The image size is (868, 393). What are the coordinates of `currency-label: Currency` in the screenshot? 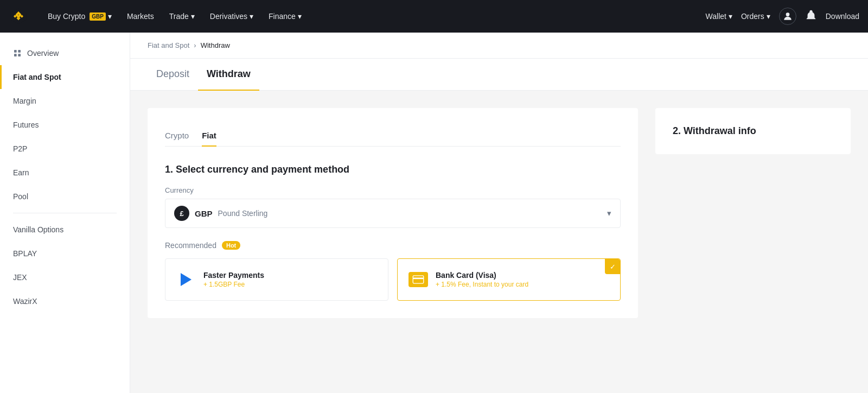 It's located at (393, 190).